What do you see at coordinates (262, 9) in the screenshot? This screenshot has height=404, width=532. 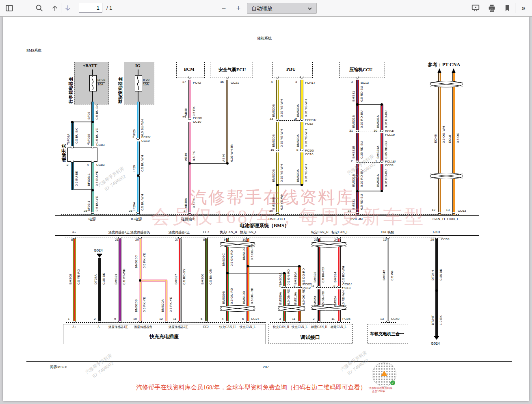 I see `zoom-select-value: 自动缩放` at bounding box center [262, 9].